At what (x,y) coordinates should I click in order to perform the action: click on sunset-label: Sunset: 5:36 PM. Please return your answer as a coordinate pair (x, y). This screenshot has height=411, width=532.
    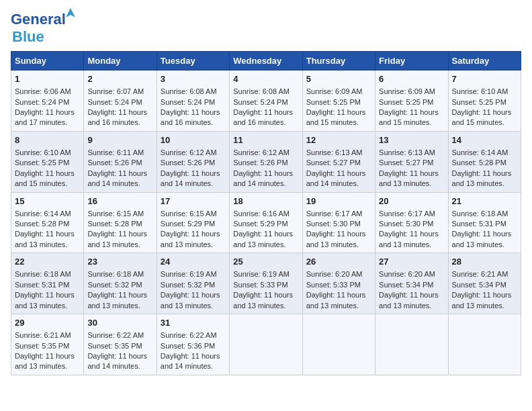
    Looking at the image, I should click on (188, 346).